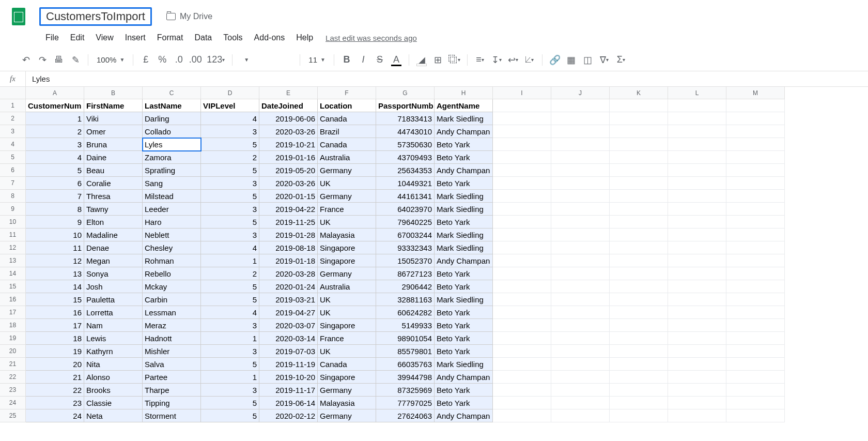 Image resolution: width=868 pixels, height=441 pixels. What do you see at coordinates (13, 157) in the screenshot?
I see `row-header: 5` at bounding box center [13, 157].